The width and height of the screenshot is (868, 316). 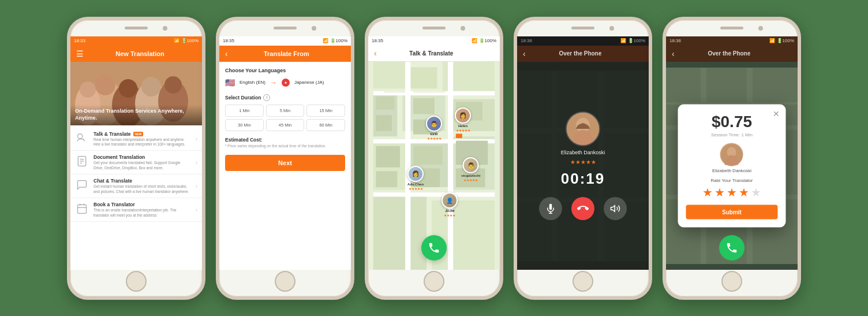 I want to click on phone-1-screen: 18:33 📶 🔋100% ☰ New Translation, so click(x=136, y=153).